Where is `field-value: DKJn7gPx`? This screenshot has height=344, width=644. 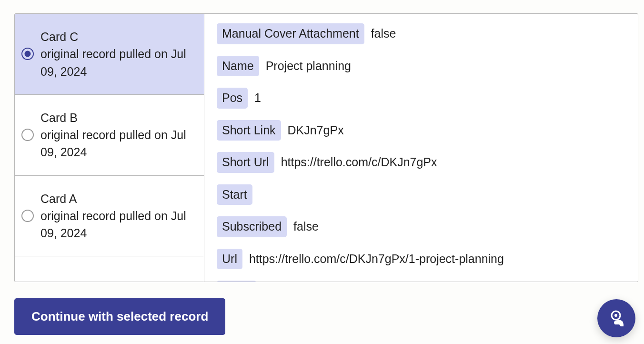 field-value: DKJn7gPx is located at coordinates (316, 131).